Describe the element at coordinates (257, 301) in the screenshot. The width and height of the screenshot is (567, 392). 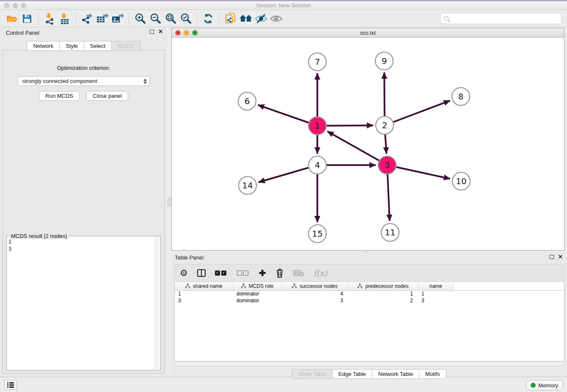
I see `cell-mcds-role-row2: dominator` at that location.